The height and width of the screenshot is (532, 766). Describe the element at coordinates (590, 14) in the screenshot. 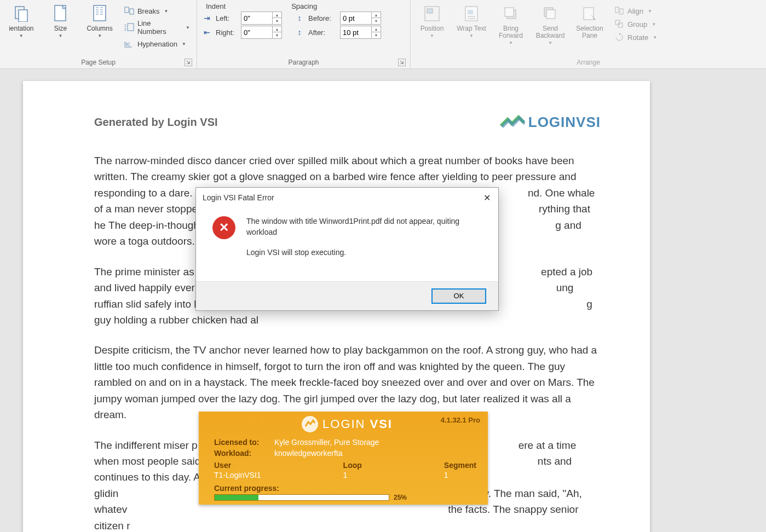

I see `selection-pane-icon` at that location.